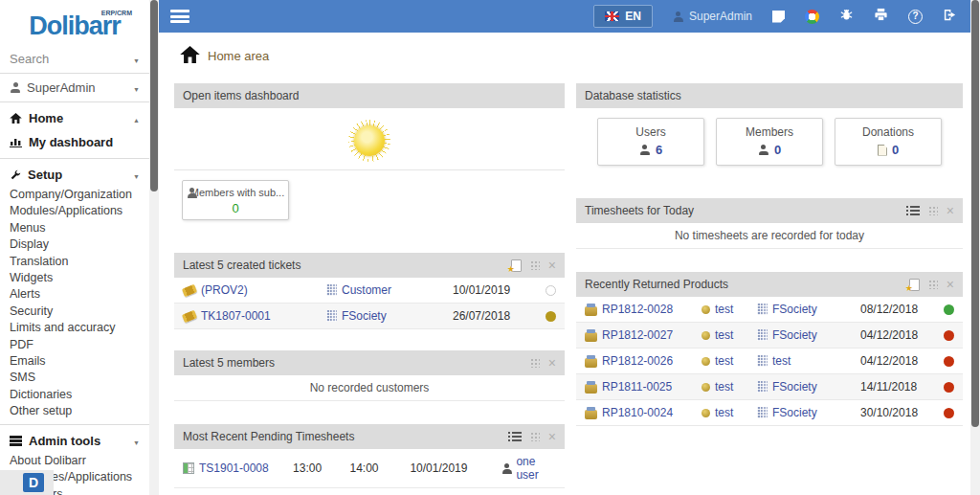 This screenshot has width=980, height=495. What do you see at coordinates (75, 59) in the screenshot?
I see `search-input: Search` at bounding box center [75, 59].